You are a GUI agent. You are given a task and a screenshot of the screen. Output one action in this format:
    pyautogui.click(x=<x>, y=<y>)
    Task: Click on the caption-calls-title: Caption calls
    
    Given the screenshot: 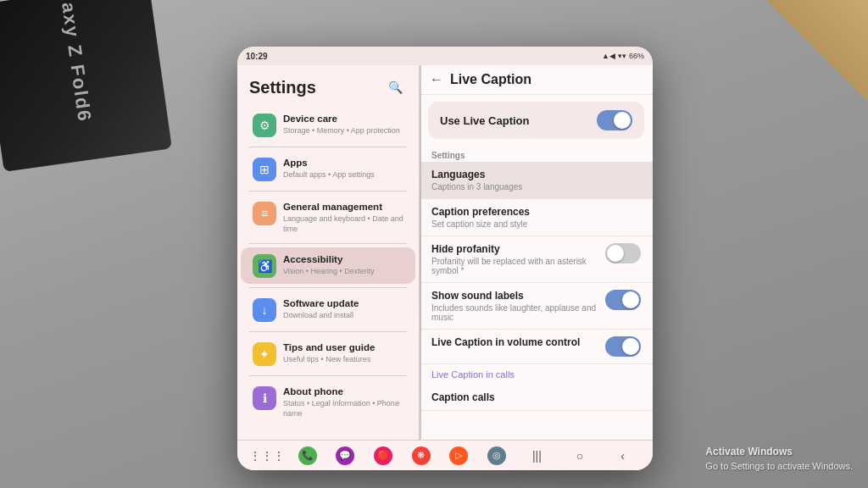 What is the action you would take?
    pyautogui.click(x=536, y=397)
    